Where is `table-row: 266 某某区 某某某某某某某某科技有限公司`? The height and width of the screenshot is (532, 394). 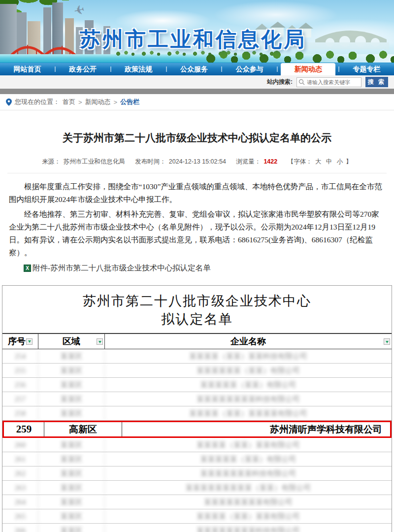
table-row: 266 某某区 某某某某某某某某科技有限公司 is located at coordinates (197, 528).